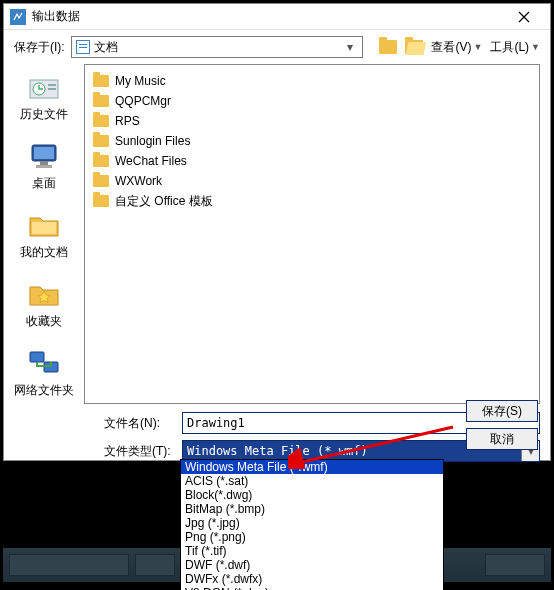  Describe the element at coordinates (44, 234) in the screenshot. I see `places-sidebar: 历史文件 桌面 我的文档` at that location.